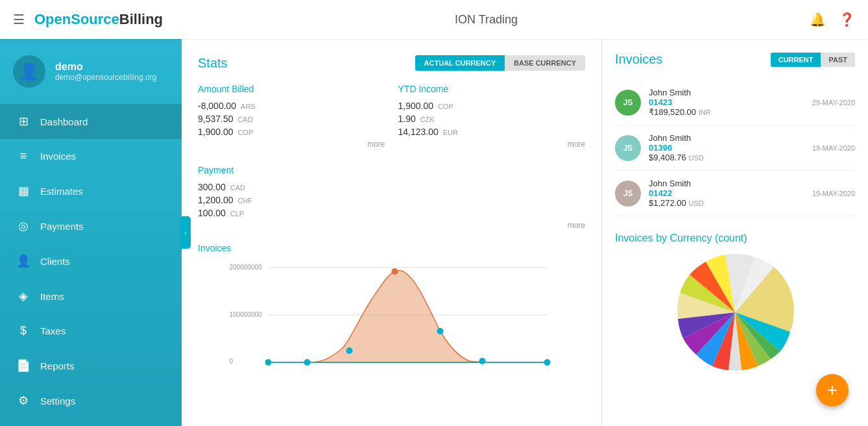 This screenshot has width=868, height=426. Describe the element at coordinates (834, 103) in the screenshot. I see `invoice-date: 29-MAY-2020` at that location.